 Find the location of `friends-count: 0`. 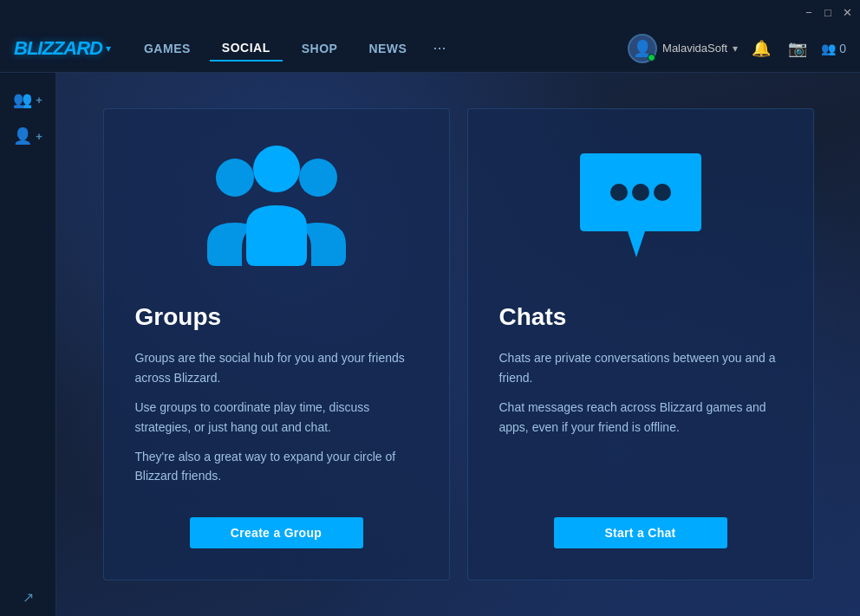

friends-count: 0 is located at coordinates (843, 49).